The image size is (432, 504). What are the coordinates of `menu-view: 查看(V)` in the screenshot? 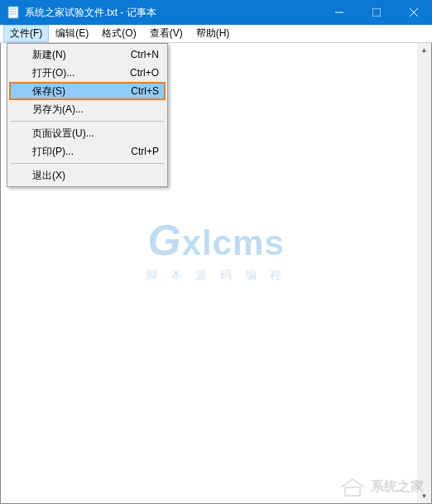 It's located at (166, 33).